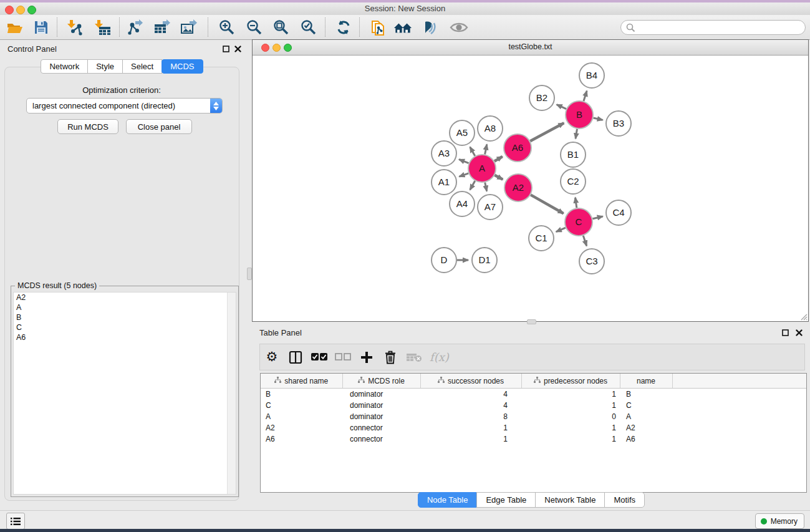 This screenshot has height=532, width=810. What do you see at coordinates (592, 75) in the screenshot?
I see `graph-node-B4: B4` at bounding box center [592, 75].